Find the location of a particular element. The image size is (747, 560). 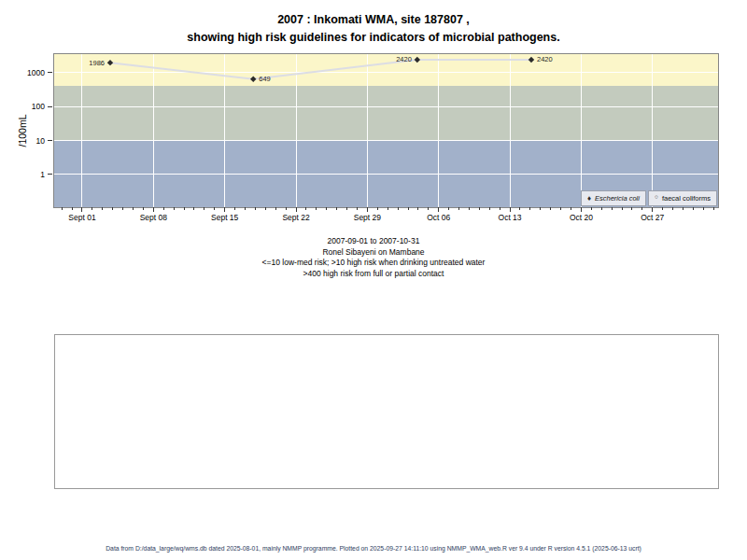

data-point-label: 649 is located at coordinates (265, 78).